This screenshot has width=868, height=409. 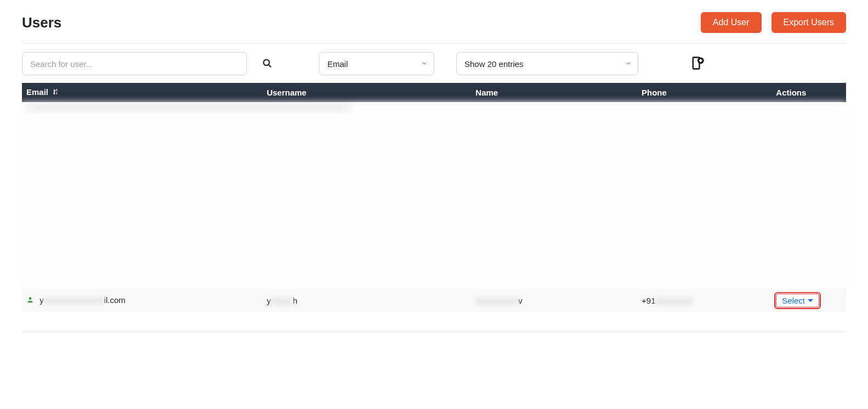 What do you see at coordinates (434, 68) in the screenshot?
I see `filters-bar: Email Show 20 entries` at bounding box center [434, 68].